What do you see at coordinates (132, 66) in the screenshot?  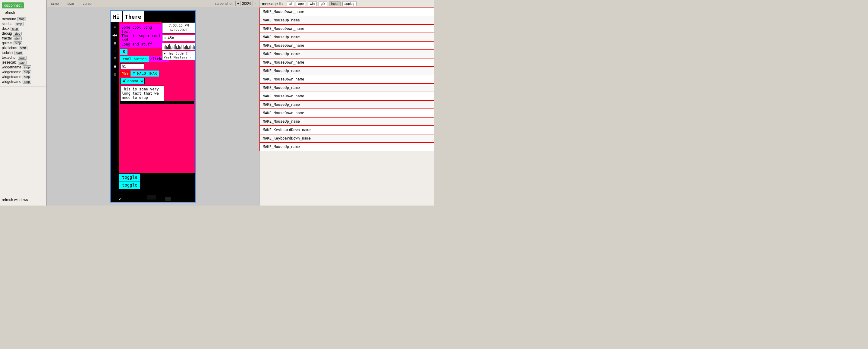 I see `hi-input` at bounding box center [132, 66].